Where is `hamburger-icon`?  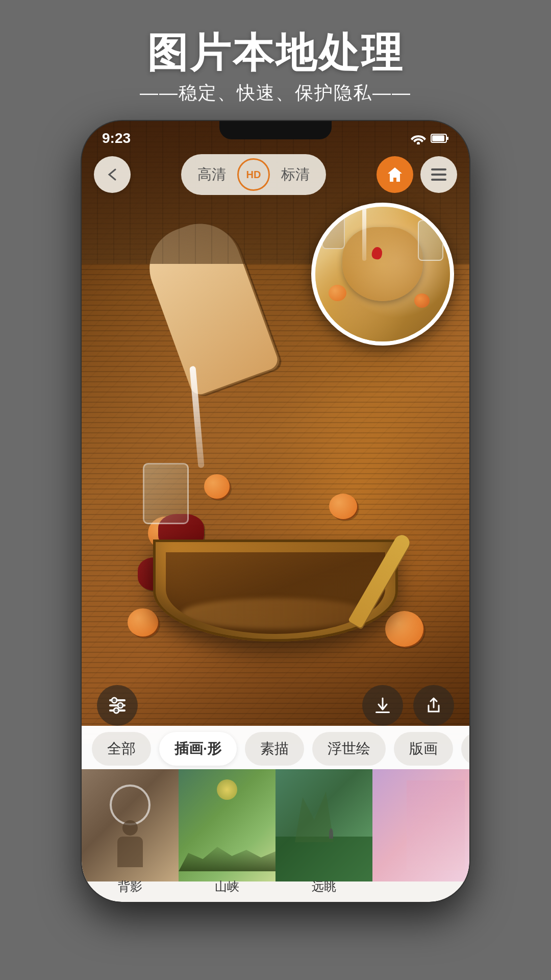
hamburger-icon is located at coordinates (439, 175).